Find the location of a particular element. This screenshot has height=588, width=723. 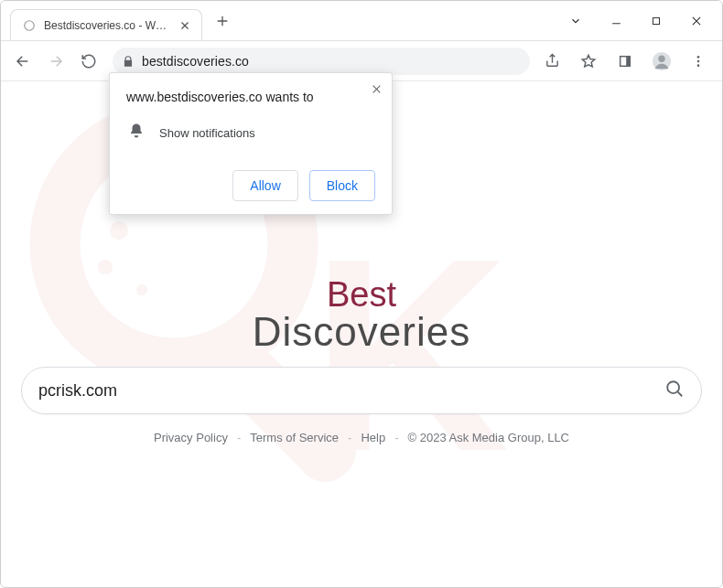

address-bar: bestdiscoveries.co is located at coordinates (321, 61).